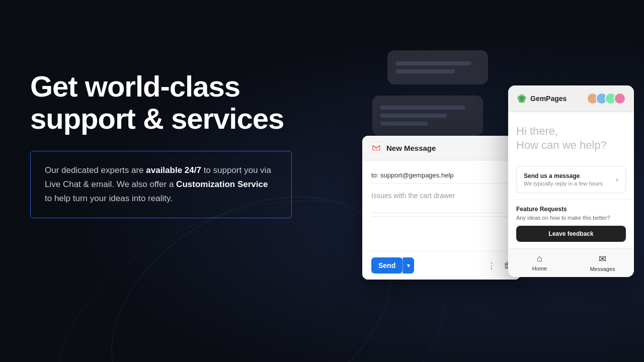 The height and width of the screenshot is (362, 644). Describe the element at coordinates (603, 259) in the screenshot. I see `messages-icon: ✉` at that location.